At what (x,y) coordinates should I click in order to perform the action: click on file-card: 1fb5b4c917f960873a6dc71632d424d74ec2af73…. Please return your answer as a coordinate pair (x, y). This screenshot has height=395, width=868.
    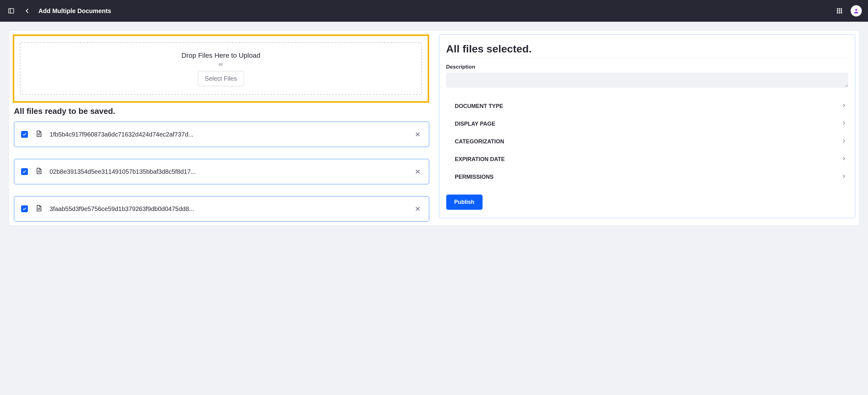
    Looking at the image, I should click on (222, 134).